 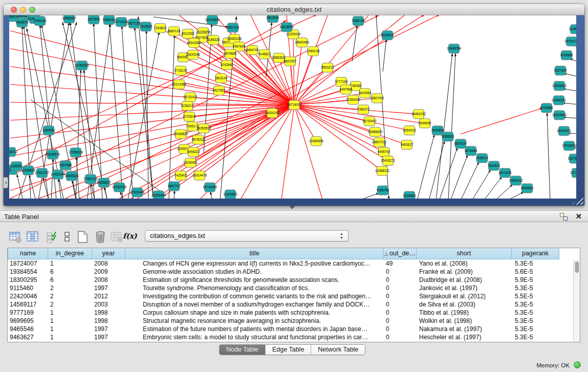 I want to click on graph-node: 9397588, so click(x=66, y=165).